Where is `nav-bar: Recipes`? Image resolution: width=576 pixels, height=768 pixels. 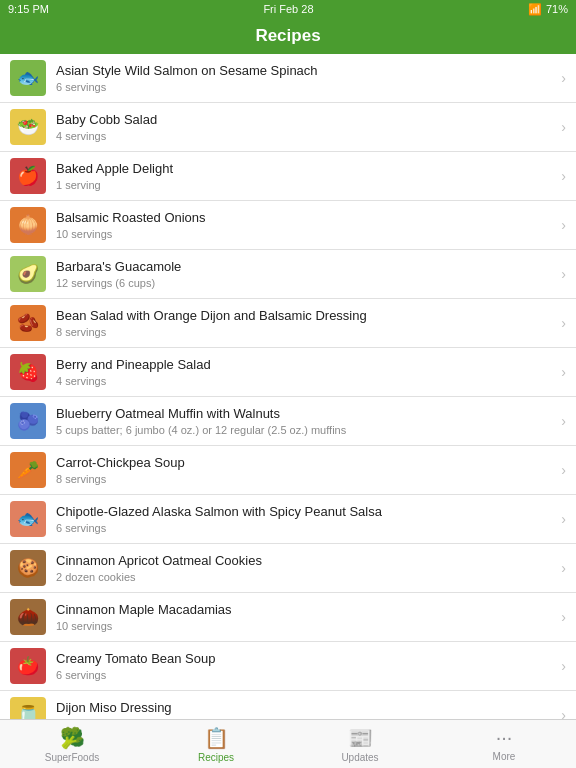
nav-bar: Recipes is located at coordinates (288, 36).